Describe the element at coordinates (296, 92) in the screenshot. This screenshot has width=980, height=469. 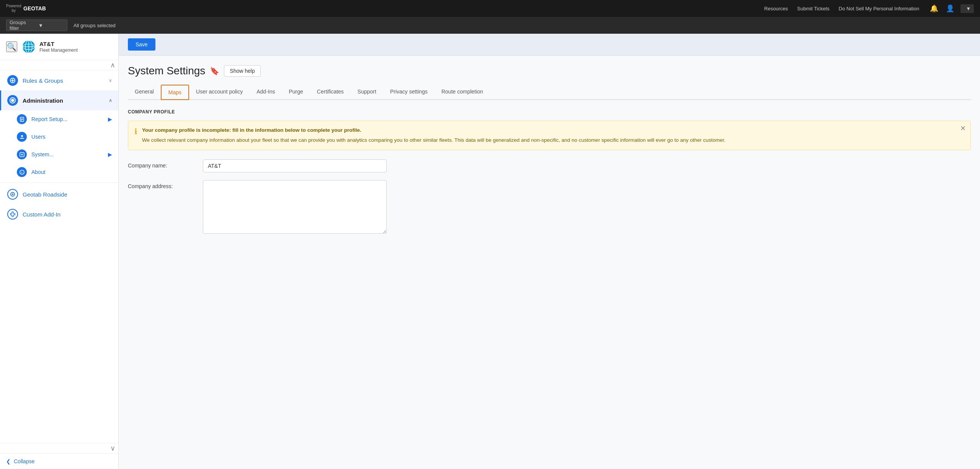
I see `tab-purge: Purge` at that location.